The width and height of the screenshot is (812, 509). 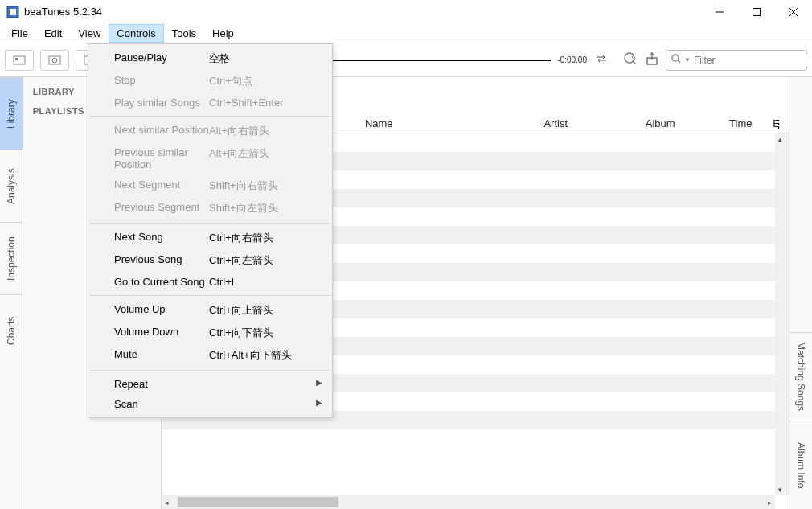 What do you see at coordinates (211, 404) in the screenshot?
I see `menu-item-scan: Scan▶` at bounding box center [211, 404].